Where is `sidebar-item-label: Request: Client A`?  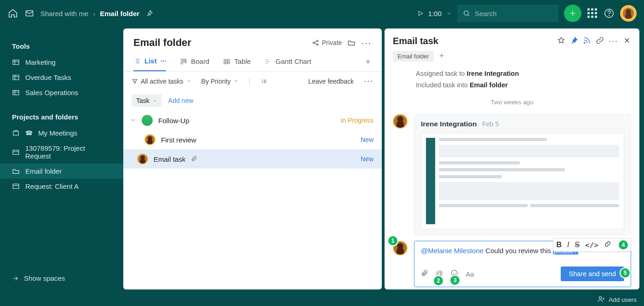 sidebar-item-label: Request: Client A is located at coordinates (52, 187).